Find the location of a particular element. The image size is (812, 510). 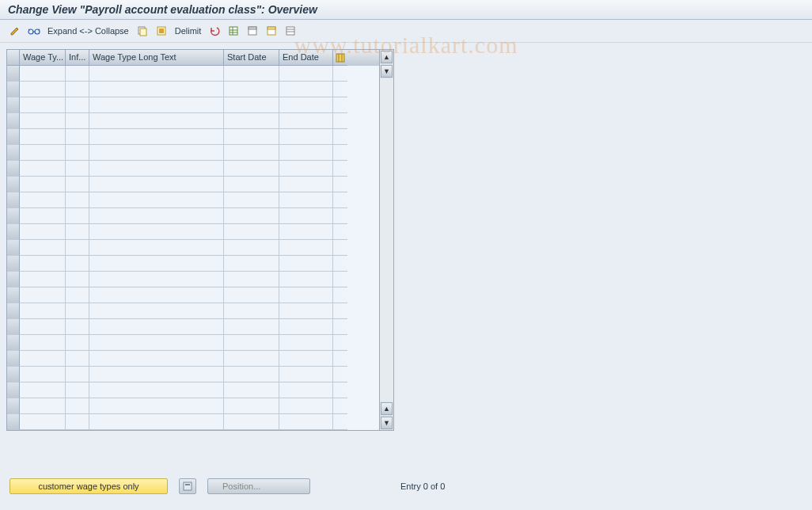

expand-collapse-label: Expand <-> Collapse is located at coordinates (89, 31).